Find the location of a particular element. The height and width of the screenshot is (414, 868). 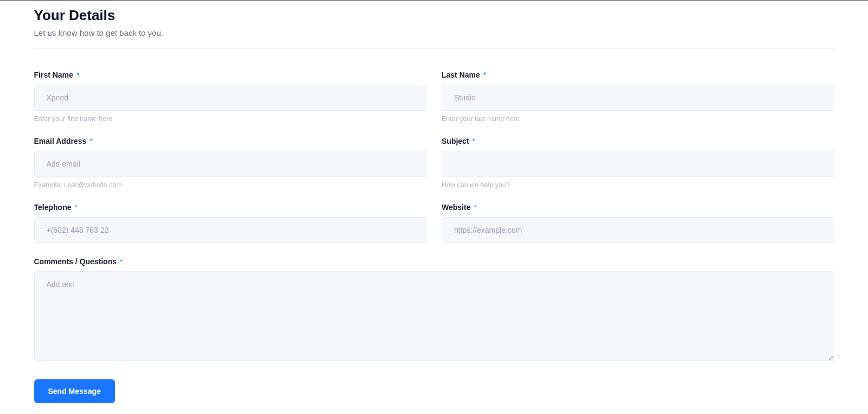

website-input is located at coordinates (638, 230).